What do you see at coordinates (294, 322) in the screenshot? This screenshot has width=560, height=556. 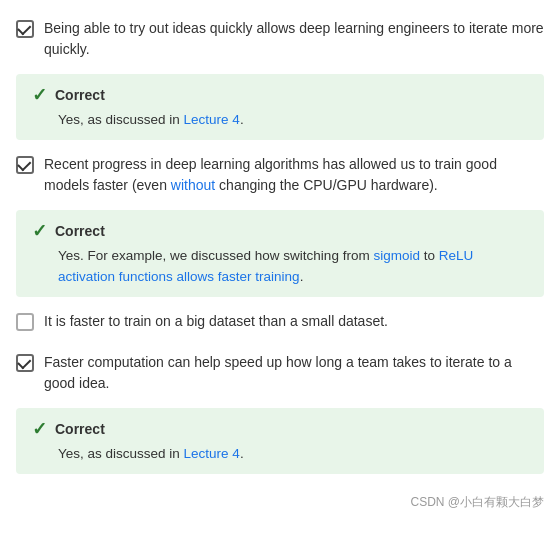 I see `question-text-3: It is faster to train on a big dataset t…` at bounding box center [294, 322].